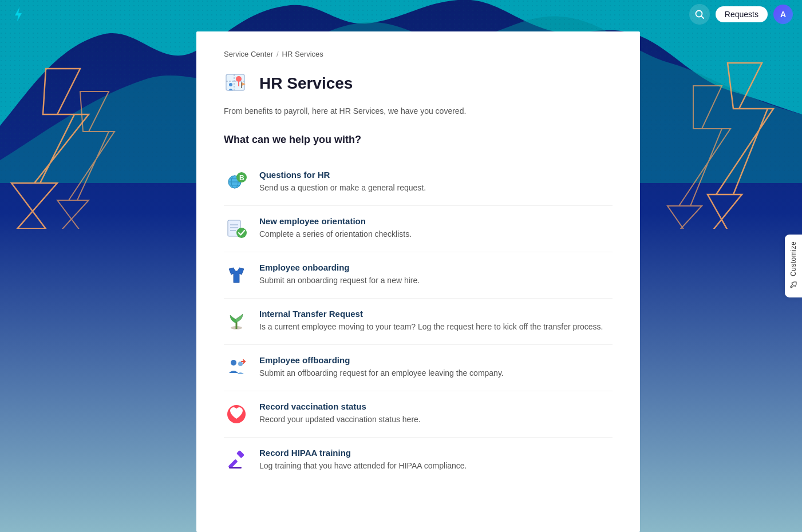 The image size is (802, 532). Describe the element at coordinates (18, 14) in the screenshot. I see `nav-left` at that location.